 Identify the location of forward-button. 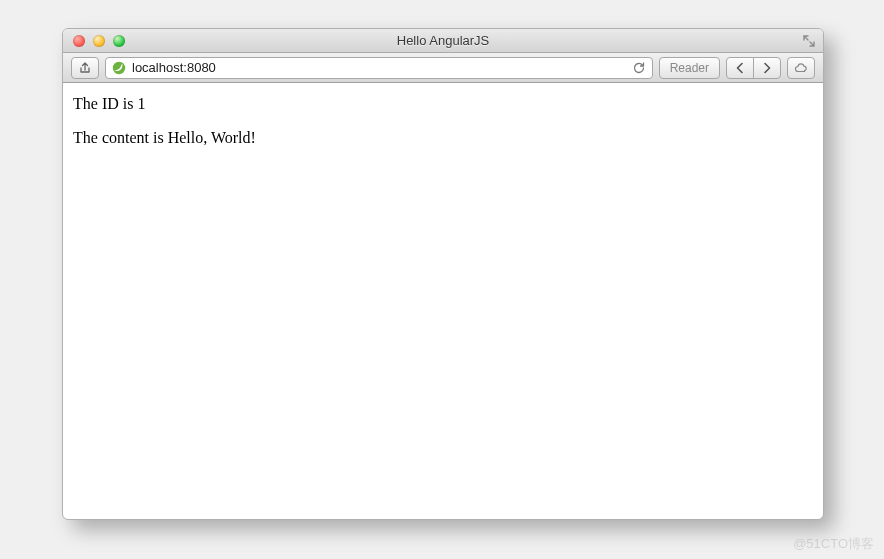
(767, 68).